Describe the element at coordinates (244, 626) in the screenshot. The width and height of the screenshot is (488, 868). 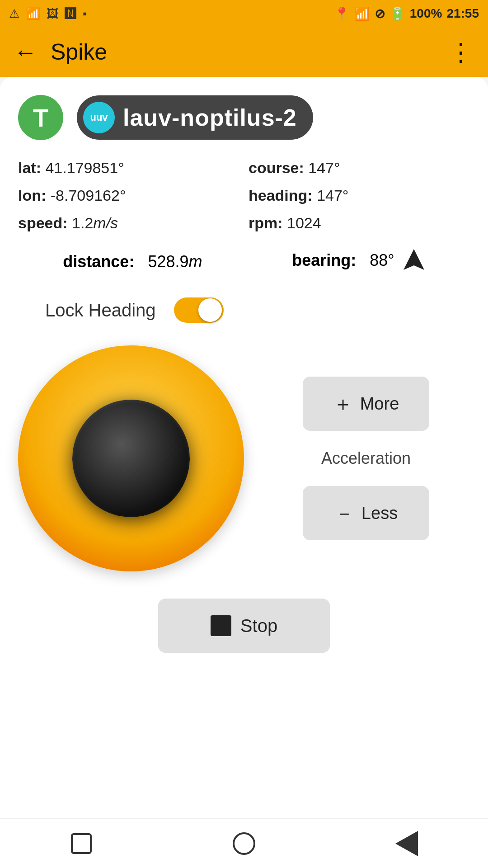
I see `stop-button-row: Stop` at that location.